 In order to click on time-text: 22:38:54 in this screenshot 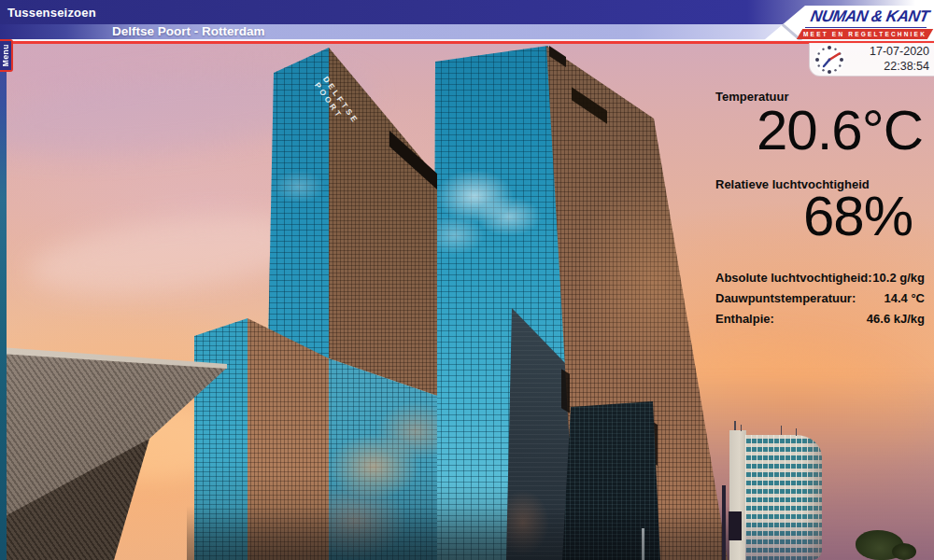, I will do `click(899, 67)`.